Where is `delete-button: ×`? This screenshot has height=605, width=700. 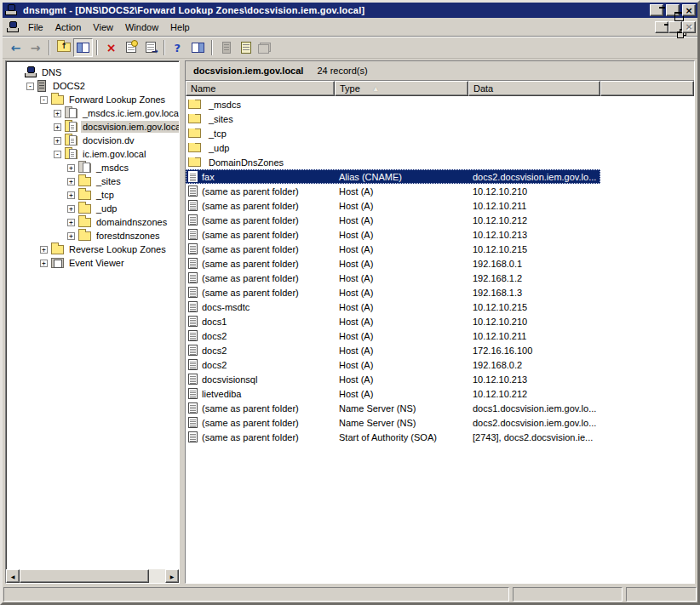 delete-button: × is located at coordinates (111, 48).